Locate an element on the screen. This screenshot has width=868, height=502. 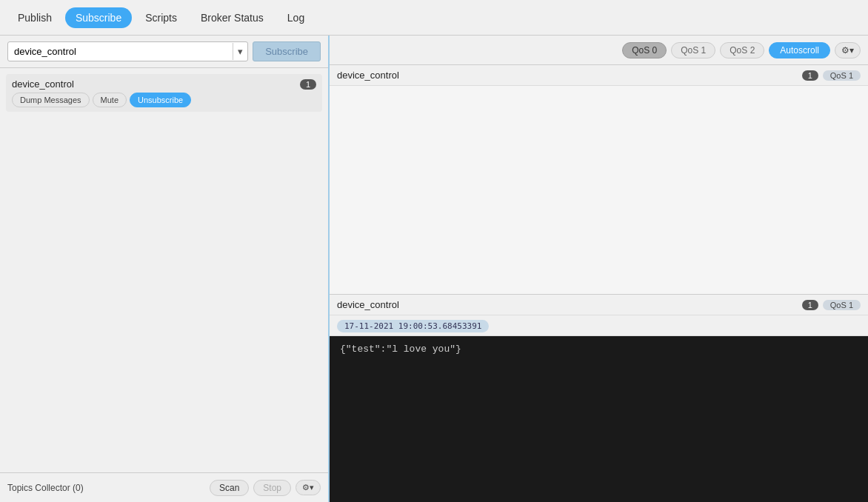
topics-settings-button: ⚙▾ is located at coordinates (308, 487).